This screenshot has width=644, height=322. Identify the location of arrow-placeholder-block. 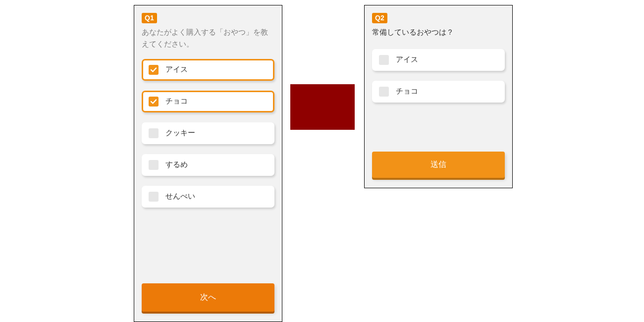
(322, 107).